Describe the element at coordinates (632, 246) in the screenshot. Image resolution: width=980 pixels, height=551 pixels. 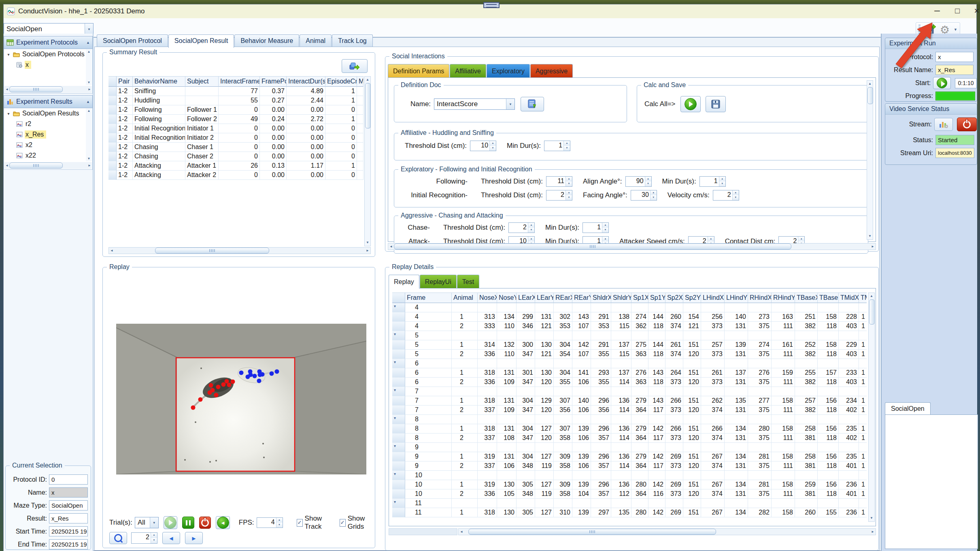
I see `social-hscrollbar: ◄ ►` at that location.